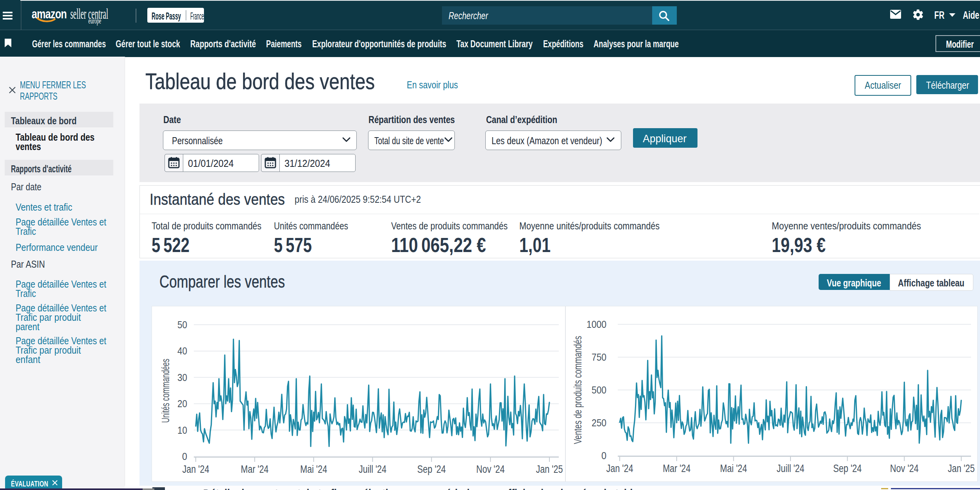  What do you see at coordinates (182, 325) in the screenshot?
I see `svg-text: 50` at bounding box center [182, 325].